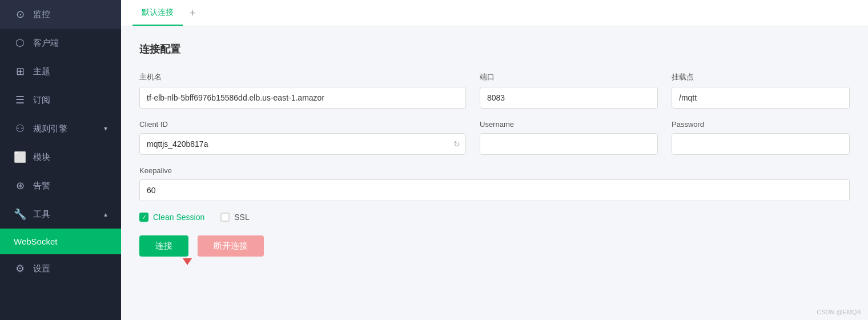 Image resolution: width=868 pixels, height=320 pixels. Describe the element at coordinates (495, 246) in the screenshot. I see `button-row: 连接 断开连接` at that location.